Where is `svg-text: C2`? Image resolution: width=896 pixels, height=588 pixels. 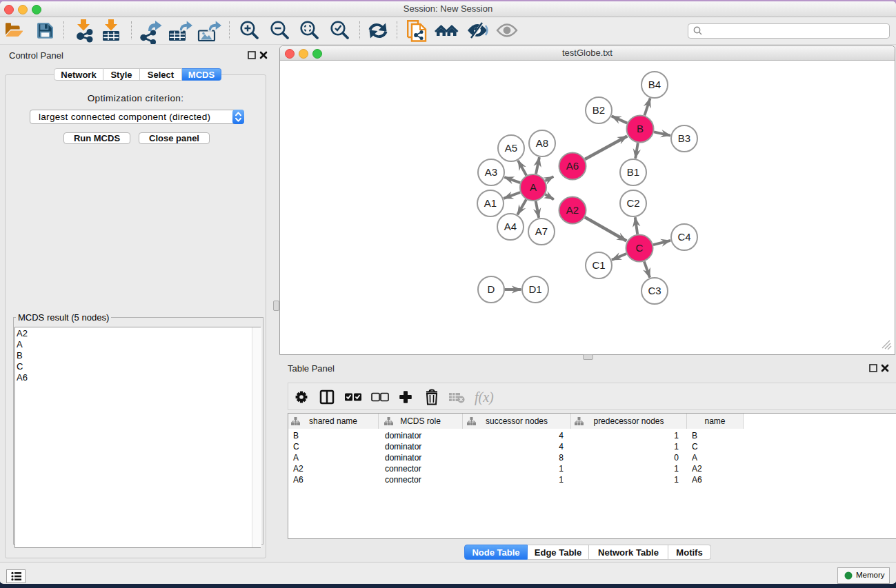
svg-text: C2 is located at coordinates (633, 203).